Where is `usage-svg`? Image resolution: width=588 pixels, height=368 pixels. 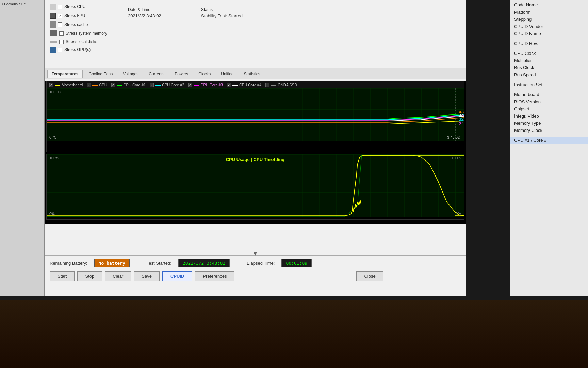 usage-svg is located at coordinates (255, 186).